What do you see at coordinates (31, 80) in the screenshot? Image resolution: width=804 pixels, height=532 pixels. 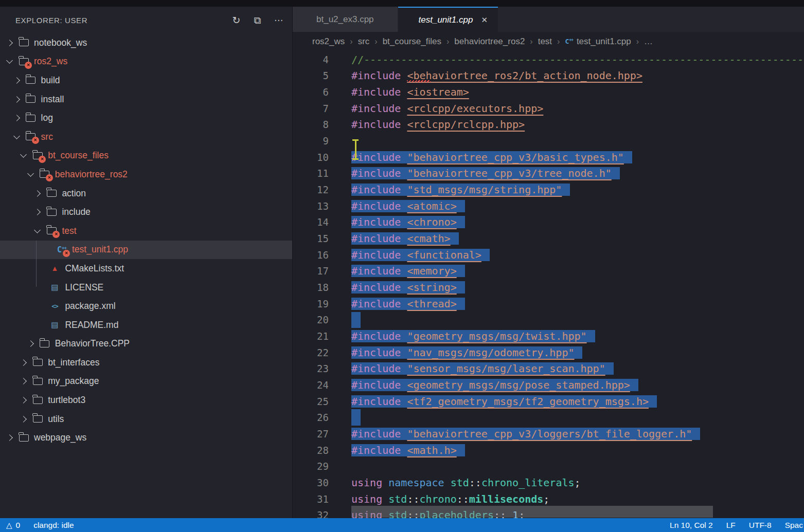 I see `folder-icon` at bounding box center [31, 80].